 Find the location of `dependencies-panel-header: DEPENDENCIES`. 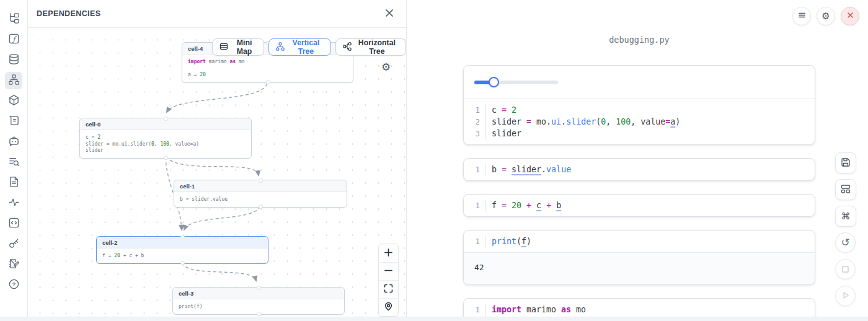

dependencies-panel-header: DEPENDENCIES is located at coordinates (217, 14).